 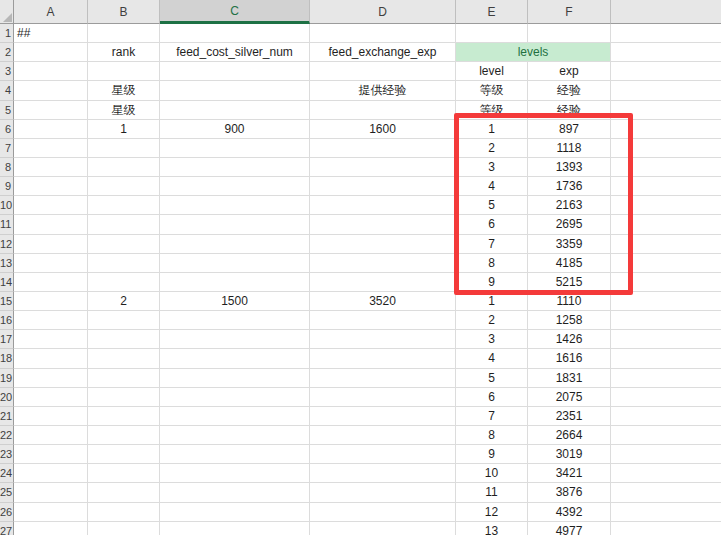 What do you see at coordinates (492, 474) in the screenshot?
I see `cell-E24: 10` at bounding box center [492, 474].